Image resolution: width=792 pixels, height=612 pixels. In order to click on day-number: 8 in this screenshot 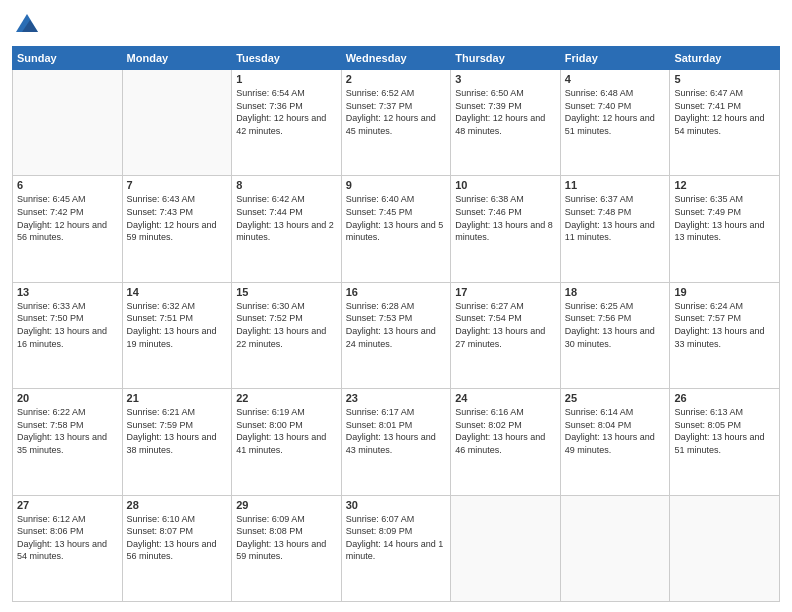, I will do `click(286, 185)`.